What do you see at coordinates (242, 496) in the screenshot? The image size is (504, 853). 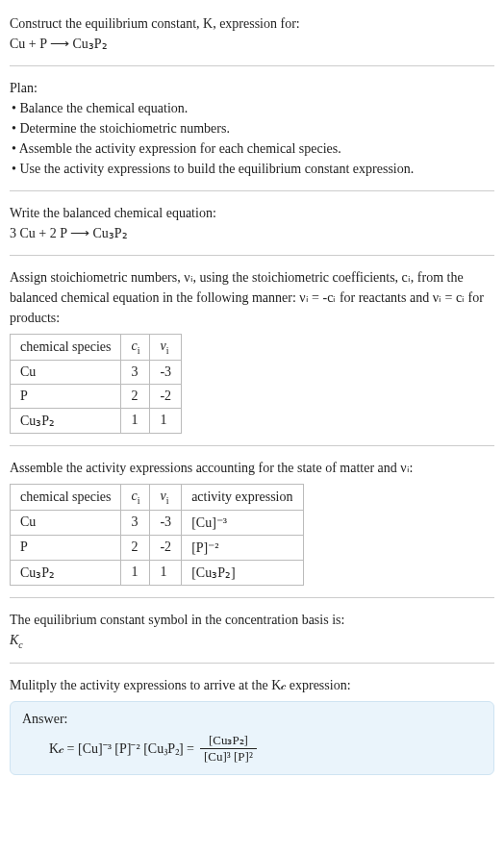 I see `col-expr: activity expression` at bounding box center [242, 496].